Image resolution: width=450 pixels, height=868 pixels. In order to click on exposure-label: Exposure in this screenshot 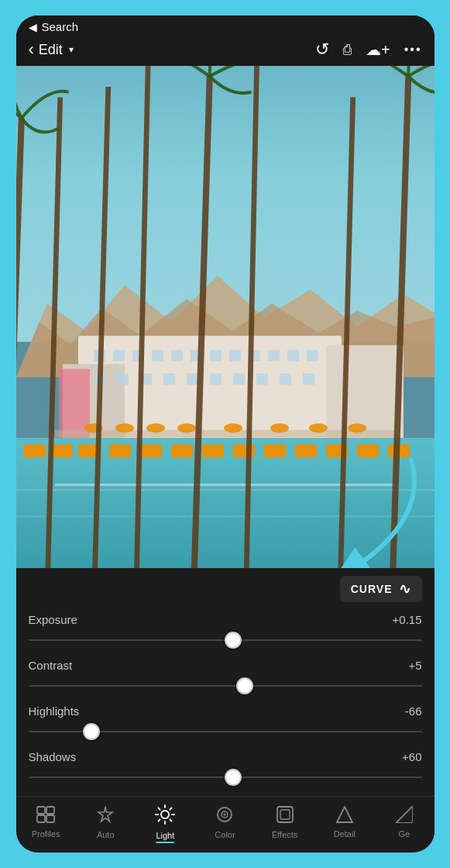, I will do `click(53, 620)`.